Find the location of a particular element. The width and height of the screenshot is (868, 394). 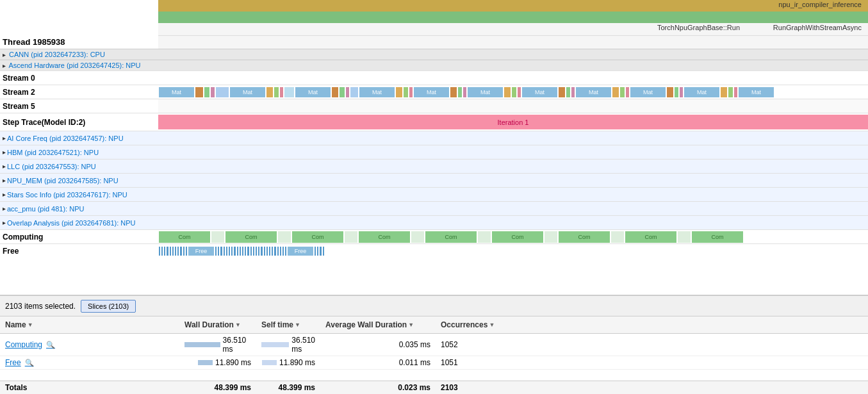

mat-block-11: Mat is located at coordinates (756, 92).